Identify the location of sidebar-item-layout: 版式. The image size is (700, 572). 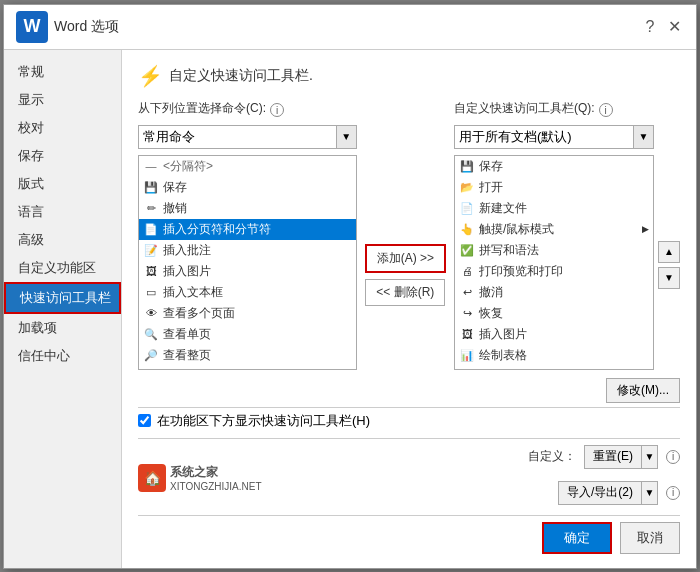
(62, 184).